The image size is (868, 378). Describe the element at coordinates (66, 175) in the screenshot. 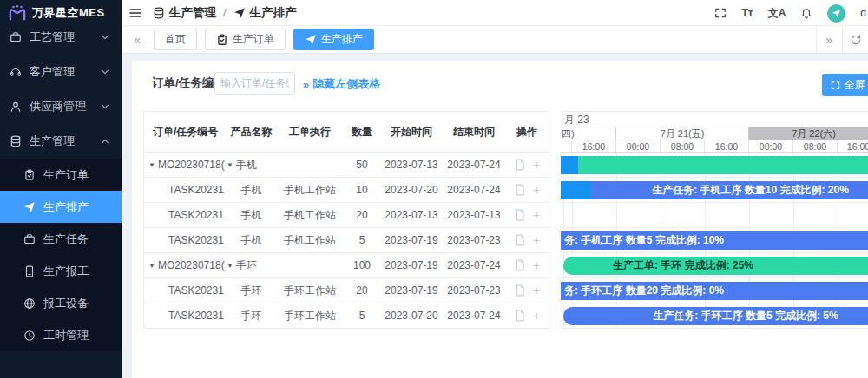

I see `sidebar-item-label: 生产订单` at that location.